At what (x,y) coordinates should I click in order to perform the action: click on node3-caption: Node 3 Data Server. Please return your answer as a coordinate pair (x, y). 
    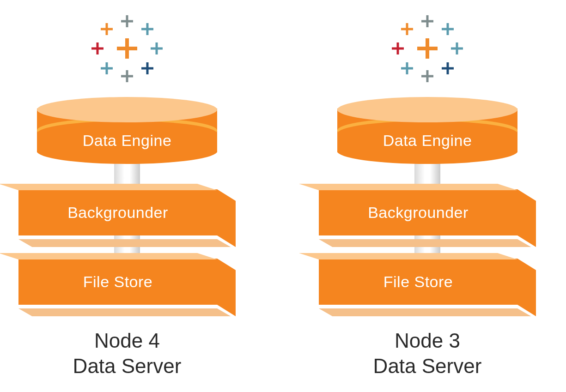
    Looking at the image, I should click on (427, 353).